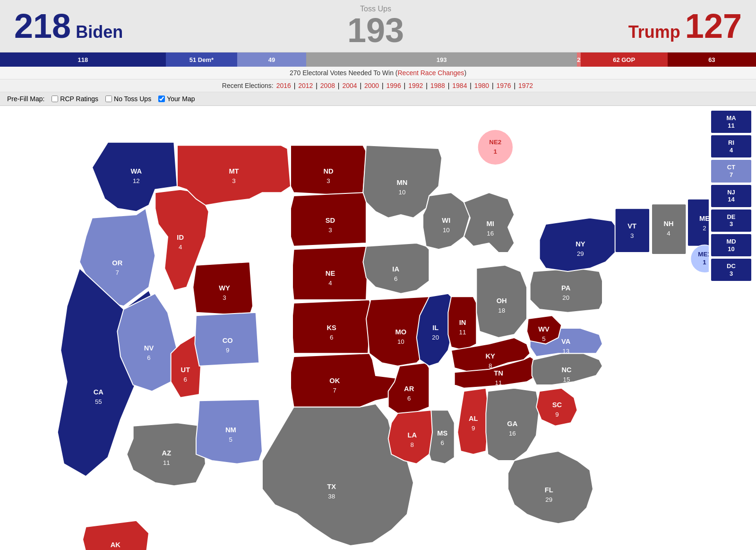  What do you see at coordinates (272, 60) in the screenshot?
I see `lean-dem2-label: 49` at bounding box center [272, 60].